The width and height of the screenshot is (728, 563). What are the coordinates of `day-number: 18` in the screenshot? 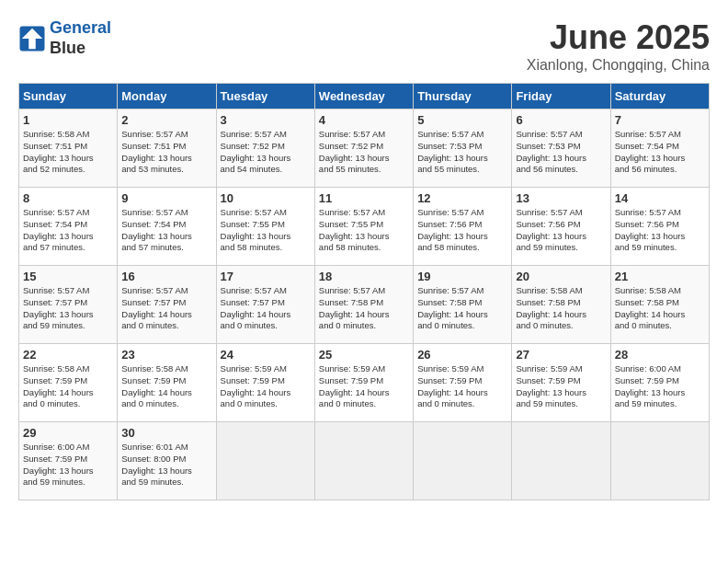 It's located at (364, 276).